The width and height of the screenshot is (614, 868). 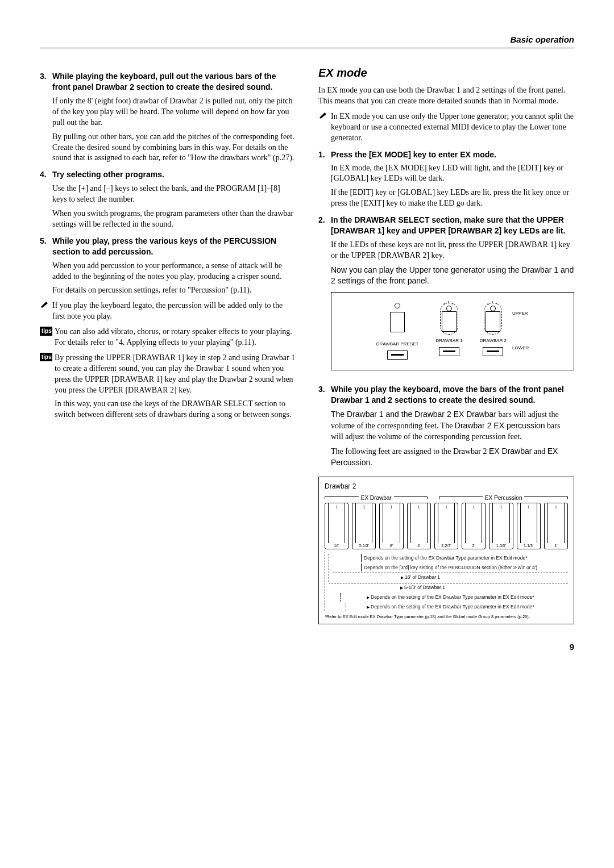 What do you see at coordinates (501, 526) in the screenshot?
I see `drawbar-icon: 11-3/5'` at bounding box center [501, 526].